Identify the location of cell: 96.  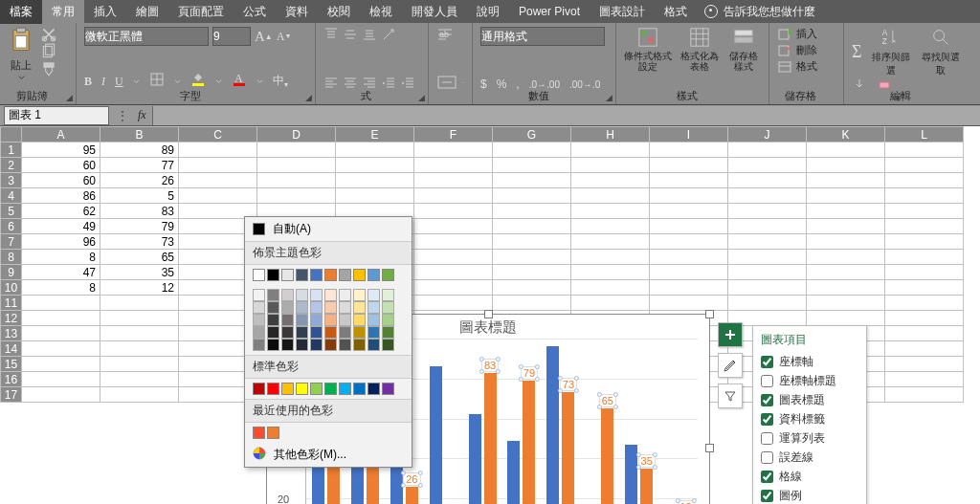
(61, 242).